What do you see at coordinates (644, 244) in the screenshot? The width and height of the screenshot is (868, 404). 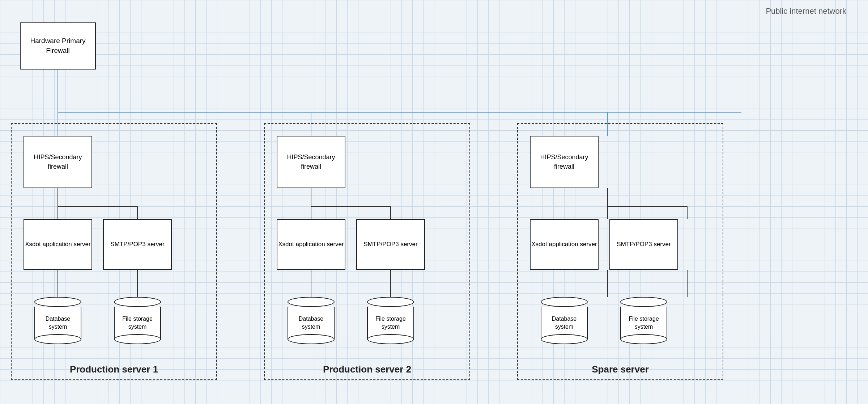 I see `smtp-server-zone3: SMTP/POP3 server` at bounding box center [644, 244].